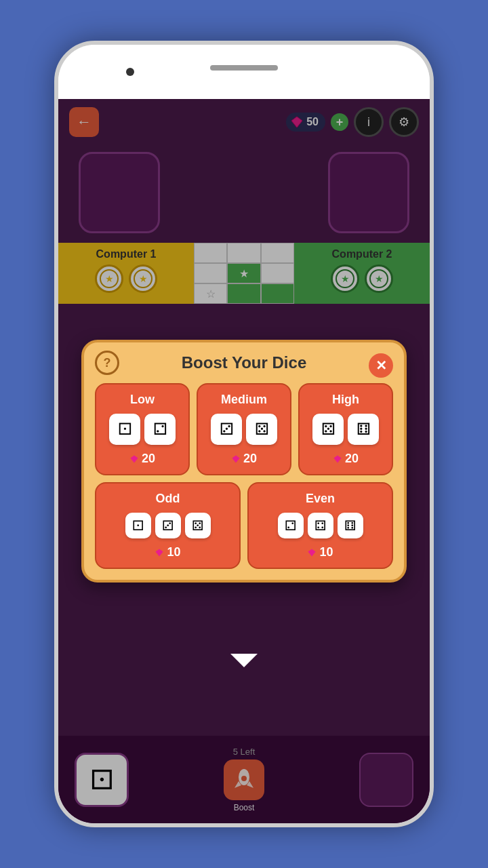  What do you see at coordinates (352, 458) in the screenshot?
I see `boost-high-cost-text: 20` at bounding box center [352, 458].